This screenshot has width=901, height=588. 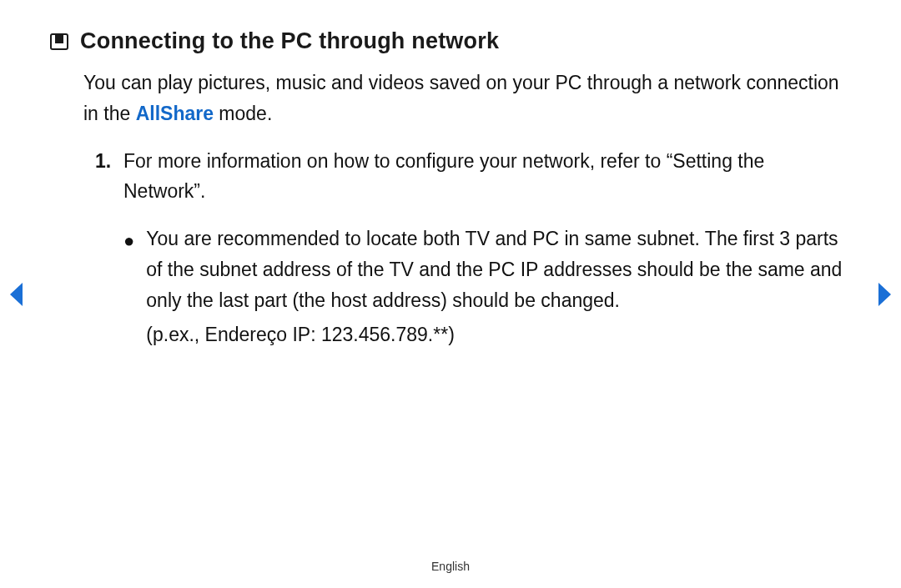 I want to click on allshare-highlight: AllShare, so click(x=175, y=113).